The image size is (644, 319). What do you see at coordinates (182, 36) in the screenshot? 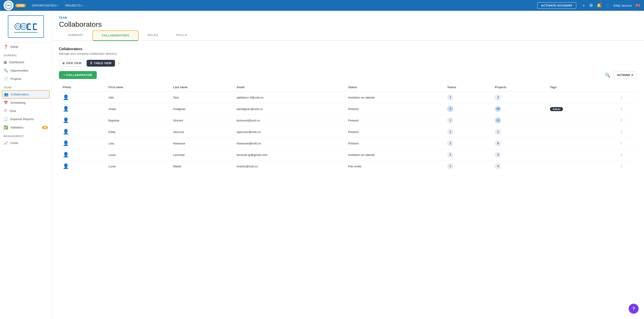
I see `tab-skills: SKILLS` at bounding box center [182, 36].